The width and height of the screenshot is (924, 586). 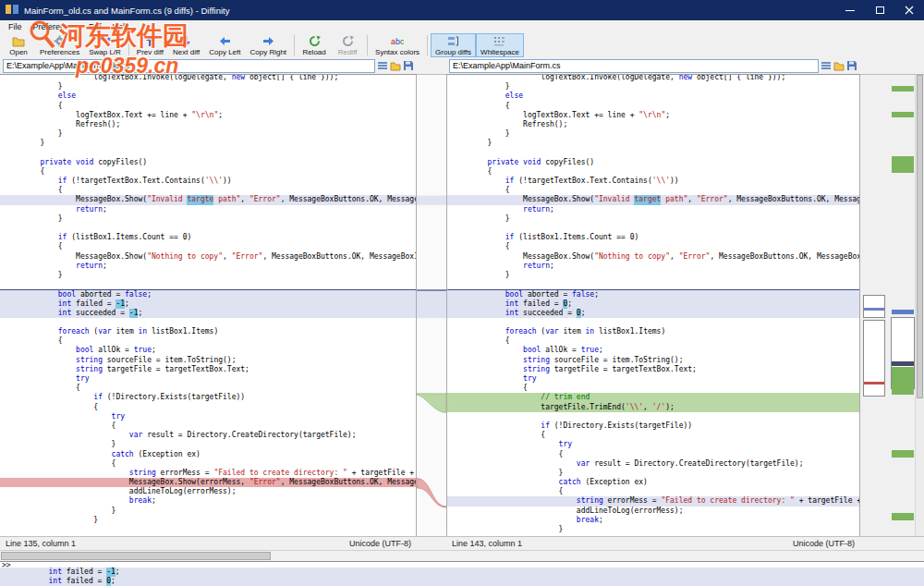 What do you see at coordinates (127, 11) in the screenshot?
I see `window-title: MainForm_old.cs and MainForm.cs (9 diffs…` at bounding box center [127, 11].